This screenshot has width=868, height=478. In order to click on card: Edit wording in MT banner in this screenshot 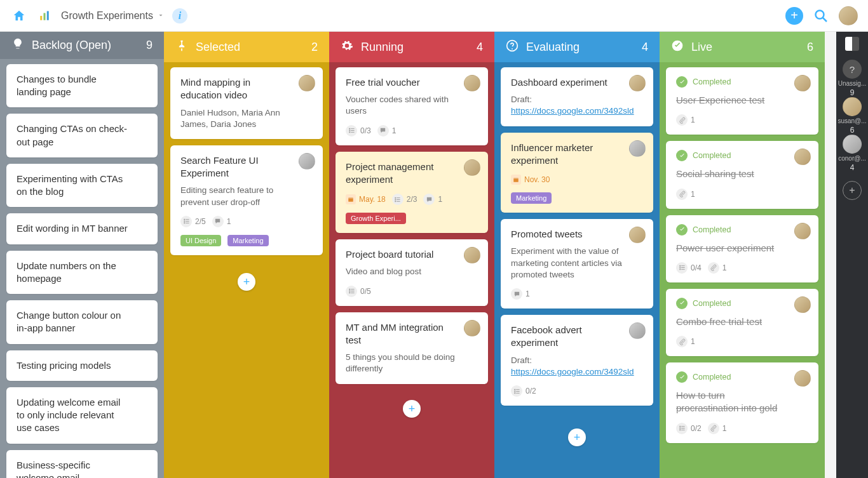, I will do `click(82, 229)`.